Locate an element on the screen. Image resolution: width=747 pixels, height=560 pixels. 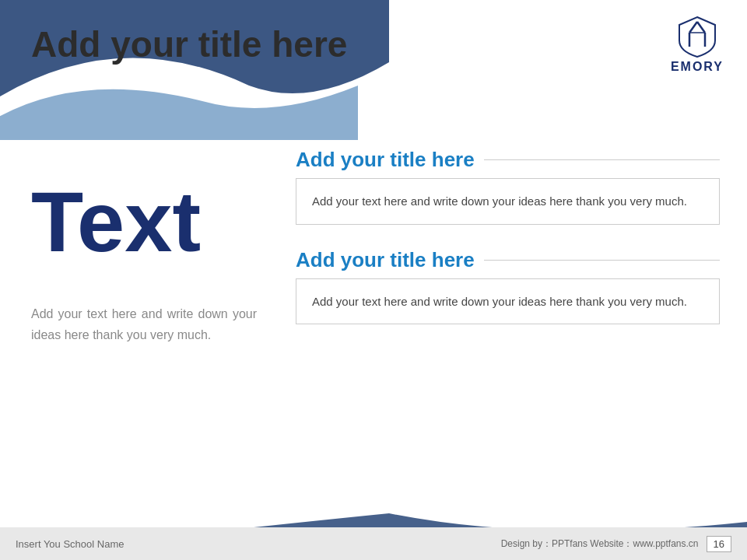
box1-border: Add your text here and write down your i… is located at coordinates (507, 201).